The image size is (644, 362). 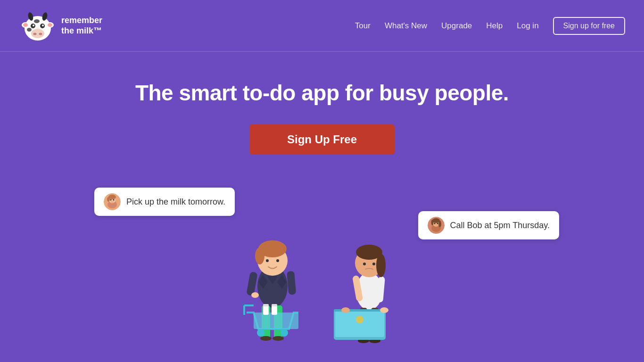 I want to click on nav-help: Help, so click(x=494, y=26).